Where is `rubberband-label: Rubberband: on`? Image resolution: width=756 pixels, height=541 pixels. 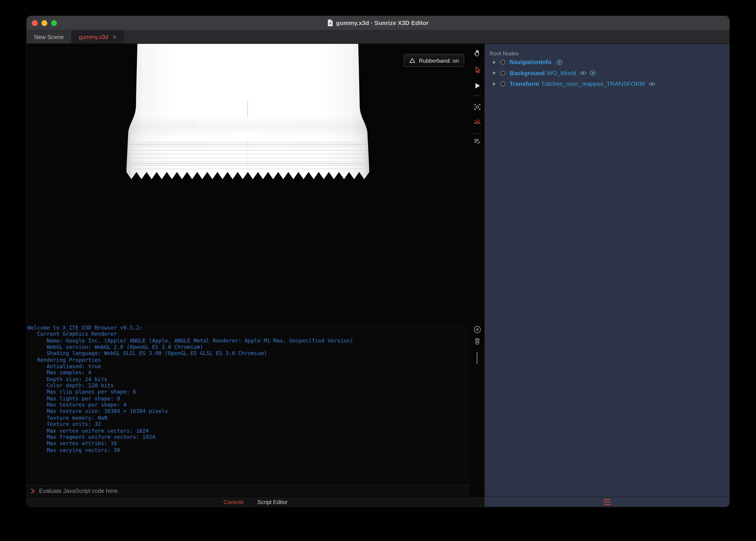
rubberband-label: Rubberband: on is located at coordinates (439, 60).